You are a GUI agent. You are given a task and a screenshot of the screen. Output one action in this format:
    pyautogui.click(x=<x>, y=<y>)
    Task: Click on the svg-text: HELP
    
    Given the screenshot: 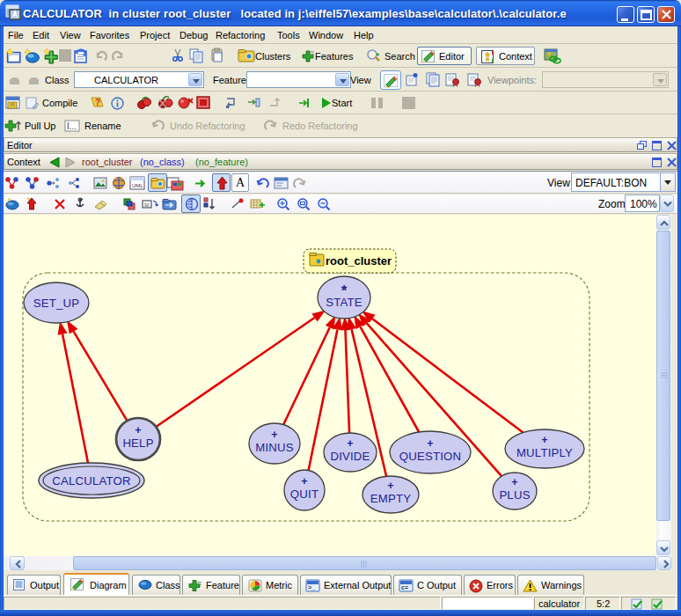 What is the action you would take?
    pyautogui.click(x=137, y=444)
    